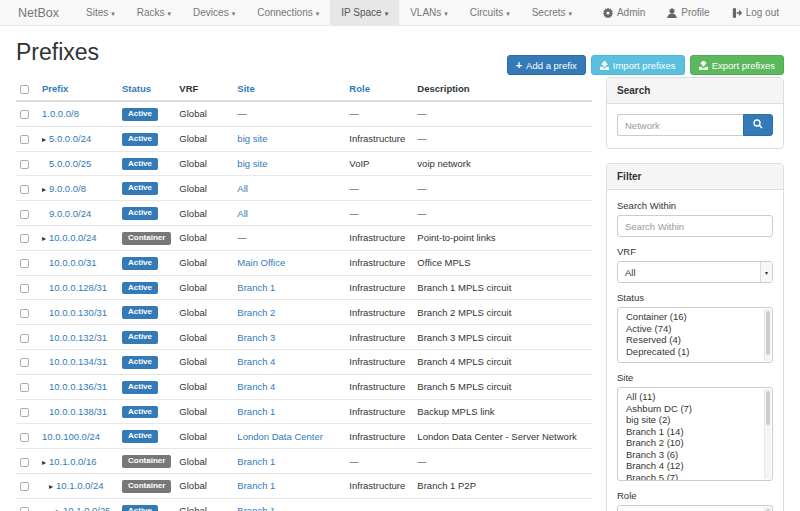 Image resolution: width=800 pixels, height=511 pixels. I want to click on site-link: Branch 3, so click(256, 338).